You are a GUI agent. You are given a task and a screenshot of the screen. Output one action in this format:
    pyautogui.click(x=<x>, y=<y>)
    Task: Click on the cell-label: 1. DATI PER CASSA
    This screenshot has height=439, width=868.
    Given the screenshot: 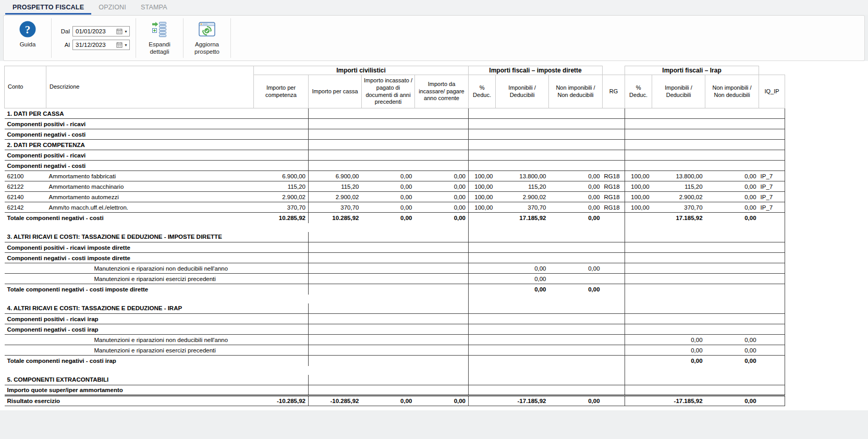 What is the action you would take?
    pyautogui.click(x=129, y=114)
    